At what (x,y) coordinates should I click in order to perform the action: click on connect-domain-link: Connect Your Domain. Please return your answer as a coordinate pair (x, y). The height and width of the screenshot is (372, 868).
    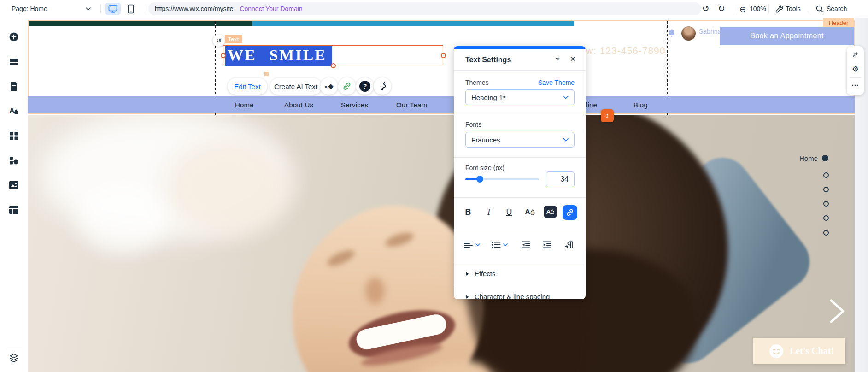
    Looking at the image, I should click on (271, 9).